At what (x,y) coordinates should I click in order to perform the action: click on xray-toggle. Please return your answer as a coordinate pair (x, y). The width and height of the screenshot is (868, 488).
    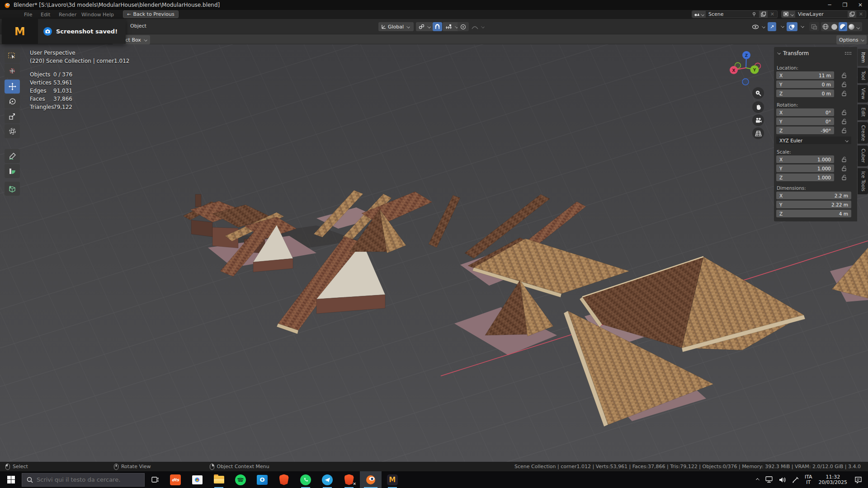
    Looking at the image, I should click on (814, 27).